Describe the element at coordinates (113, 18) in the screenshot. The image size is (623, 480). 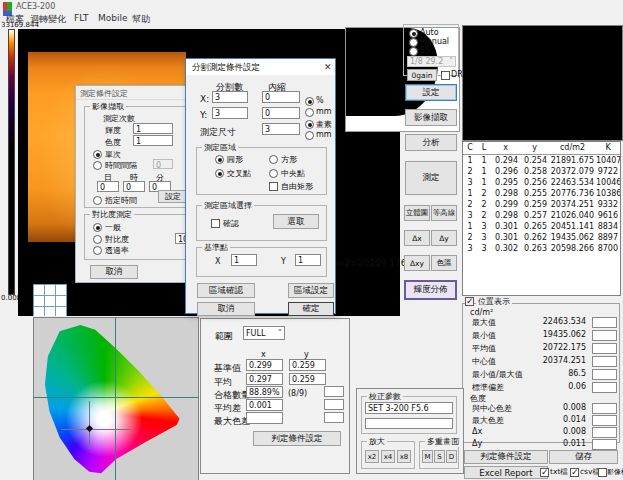
I see `menu-mobile: Mobile` at that location.